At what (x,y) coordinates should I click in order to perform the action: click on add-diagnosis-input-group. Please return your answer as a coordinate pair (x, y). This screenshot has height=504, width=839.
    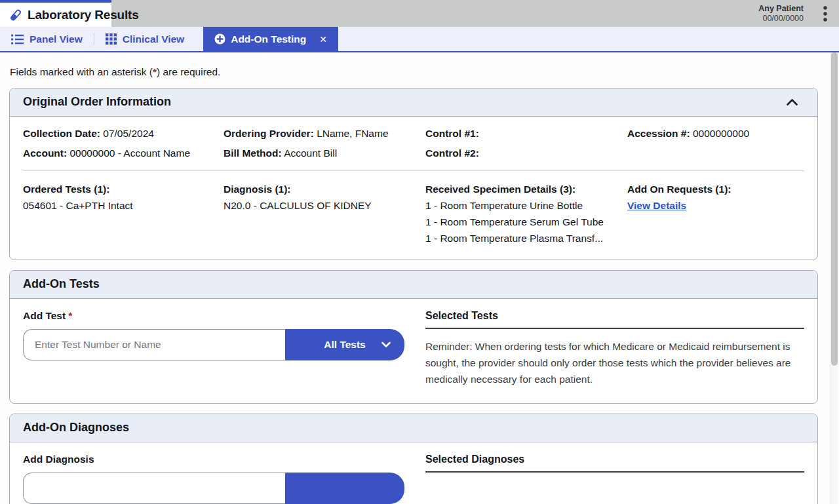
    Looking at the image, I should click on (214, 488).